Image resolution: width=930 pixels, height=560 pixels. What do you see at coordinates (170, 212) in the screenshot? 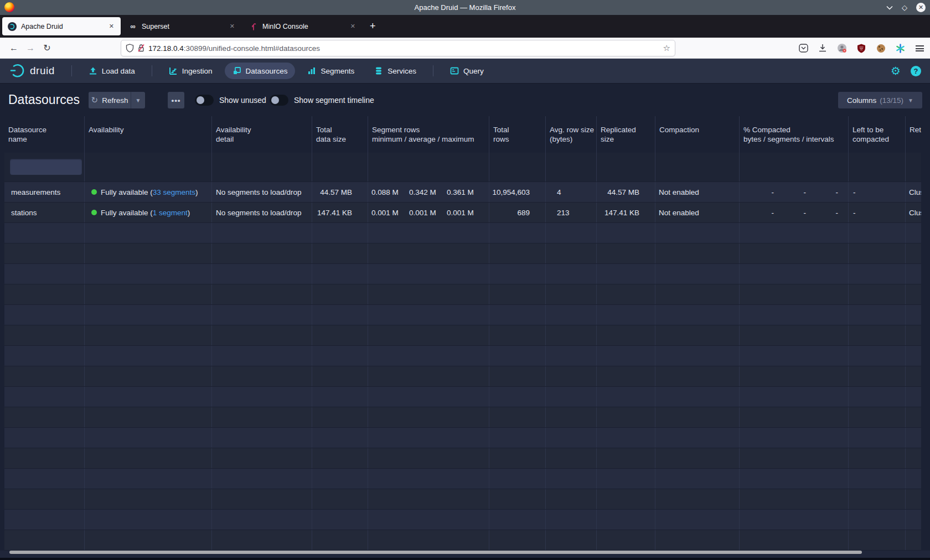
I see `segments-link: 1 segment` at bounding box center [170, 212].